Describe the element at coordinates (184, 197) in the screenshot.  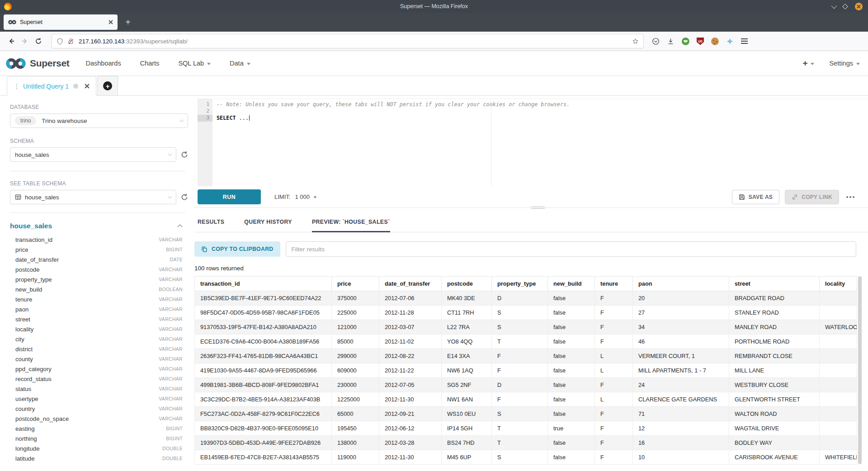
I see `refresh-table-button` at that location.